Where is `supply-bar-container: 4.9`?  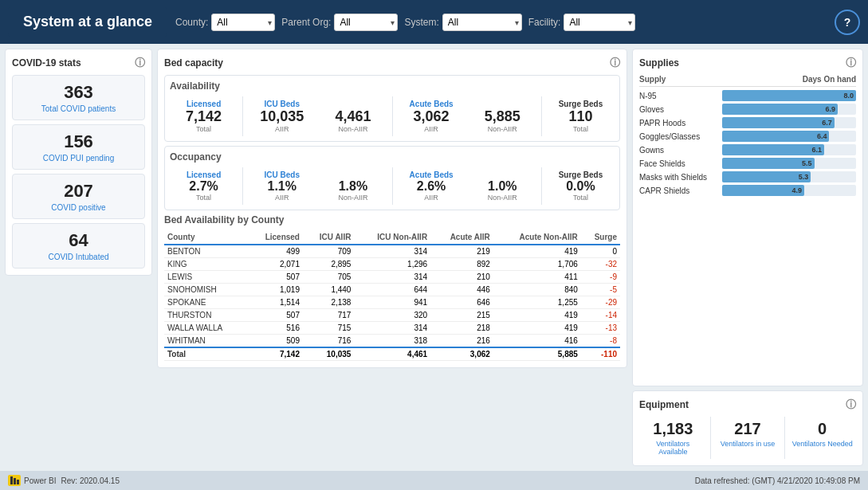
supply-bar-container: 4.9 is located at coordinates (789, 190).